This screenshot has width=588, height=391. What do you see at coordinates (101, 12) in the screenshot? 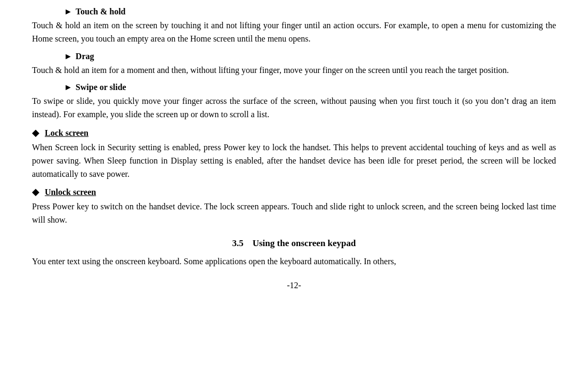
I see `touch-hold-heading: Touch & hold` at bounding box center [101, 12].